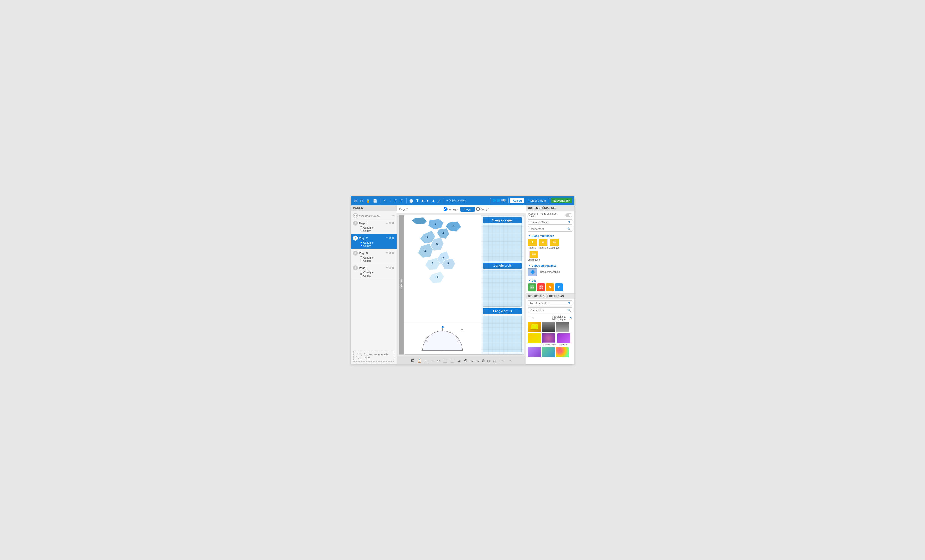  I want to click on media-thumb-6: Au lit bleu, so click(564, 340).